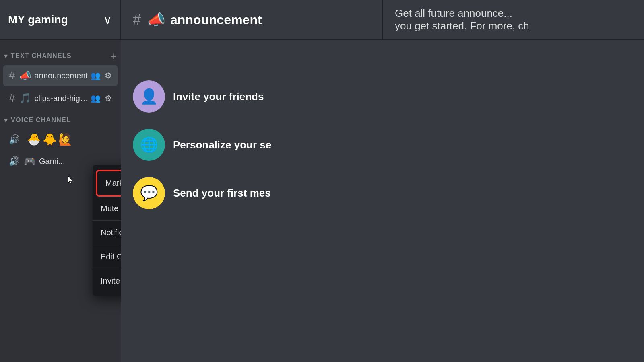 This screenshot has width=644, height=362. I want to click on avatar-3: 🙋, so click(65, 139).